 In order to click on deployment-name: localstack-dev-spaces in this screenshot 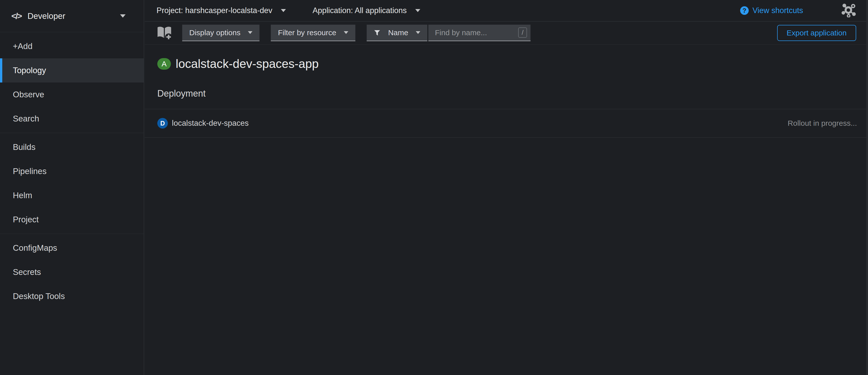, I will do `click(210, 123)`.